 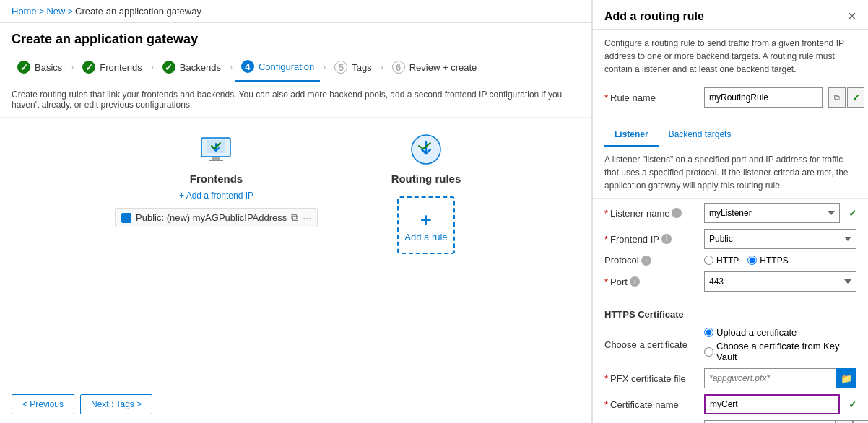 What do you see at coordinates (295, 218) in the screenshot?
I see `frontend-item-copy-icon: ⧉` at bounding box center [295, 218].